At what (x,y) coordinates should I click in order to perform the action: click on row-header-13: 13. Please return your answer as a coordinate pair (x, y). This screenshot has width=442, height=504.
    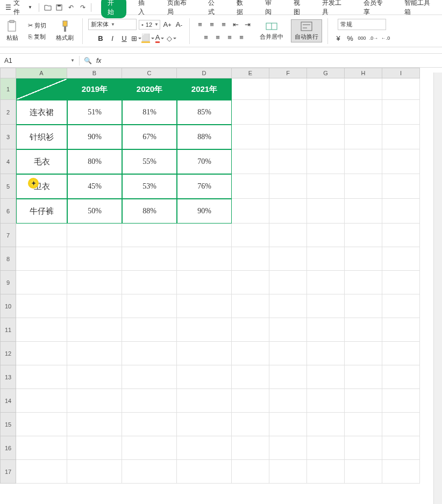
    Looking at the image, I should click on (8, 377).